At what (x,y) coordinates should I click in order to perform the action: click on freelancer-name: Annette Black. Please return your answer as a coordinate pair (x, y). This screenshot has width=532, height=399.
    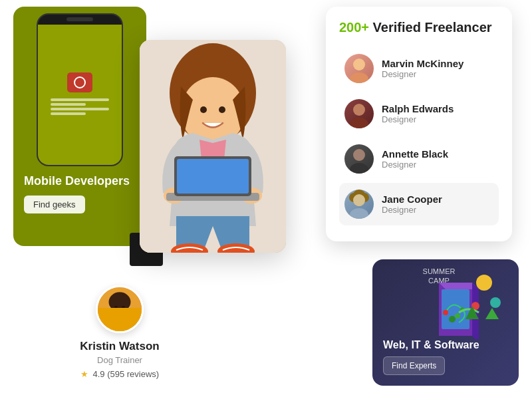
    Looking at the image, I should click on (415, 154).